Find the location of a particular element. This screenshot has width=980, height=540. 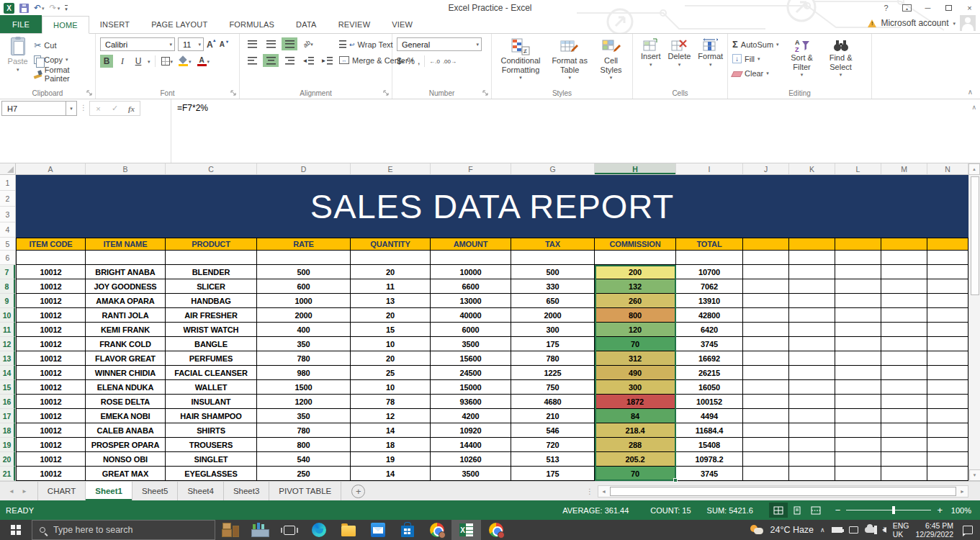

cell-item_name-r17: EMEKA NOBI is located at coordinates (125, 416).